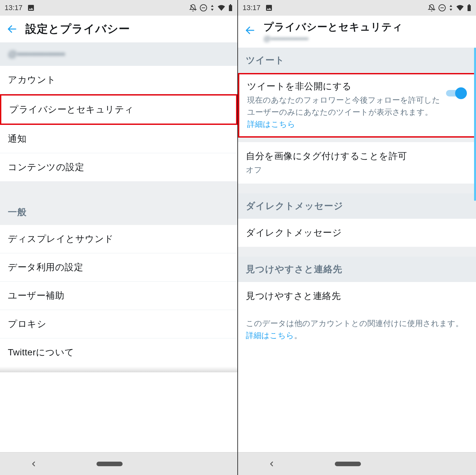 The width and height of the screenshot is (476, 475). Describe the element at coordinates (119, 80) in the screenshot. I see `settings-item-account: アカウント` at that location.